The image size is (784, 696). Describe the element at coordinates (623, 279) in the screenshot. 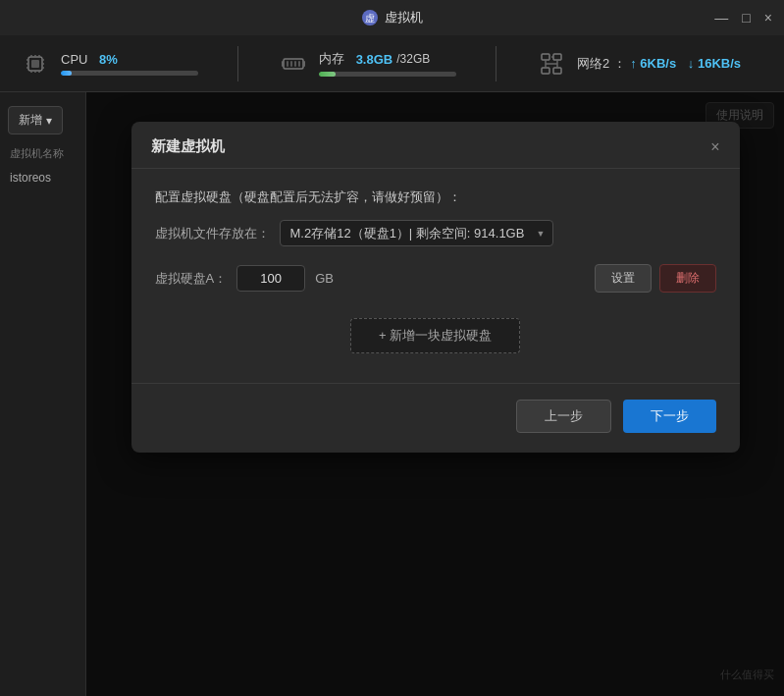

I see `settings-button: 设置` at that location.